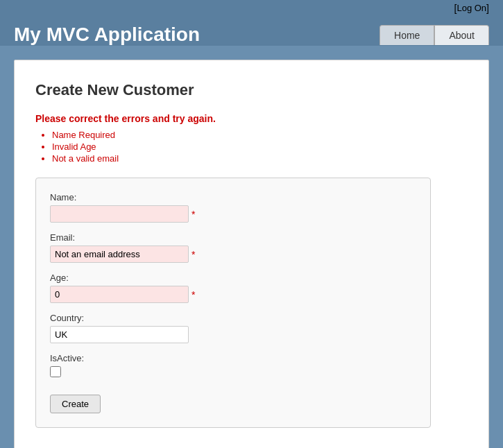 The image size is (503, 448). I want to click on header-main: My MVC Application Home About, so click(251, 31).